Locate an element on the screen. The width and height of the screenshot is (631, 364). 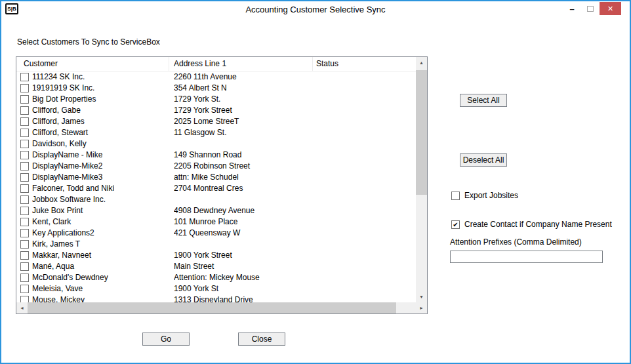
app-logo-icon: S|B is located at coordinates (12, 9).